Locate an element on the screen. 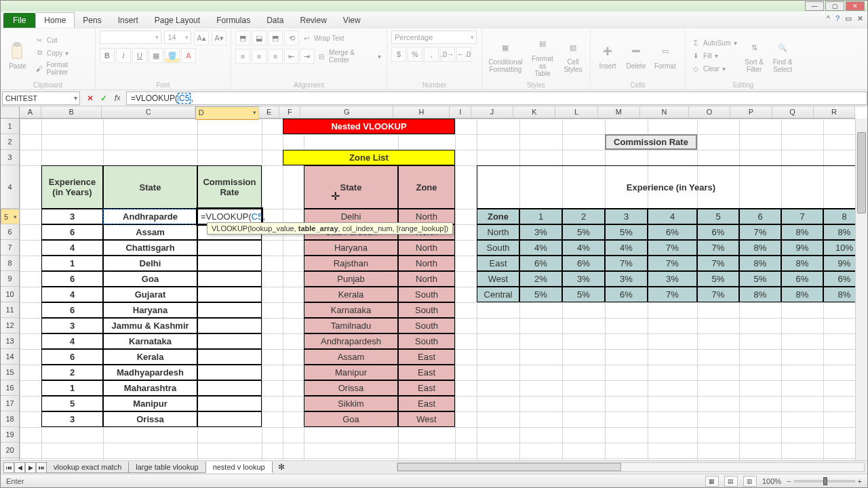 This screenshot has width=868, height=488. underline-button: U is located at coordinates (140, 56).